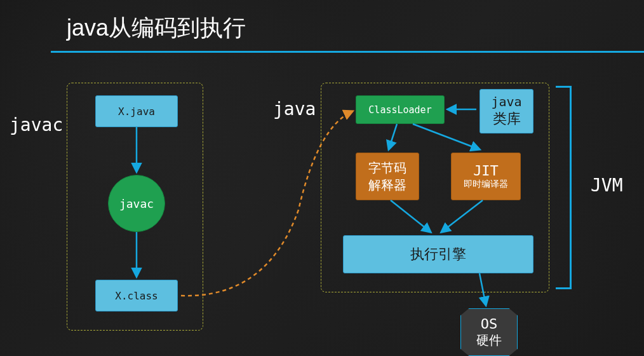  Describe the element at coordinates (486, 170) in the screenshot. I see `jit-line1: JIT` at that location.